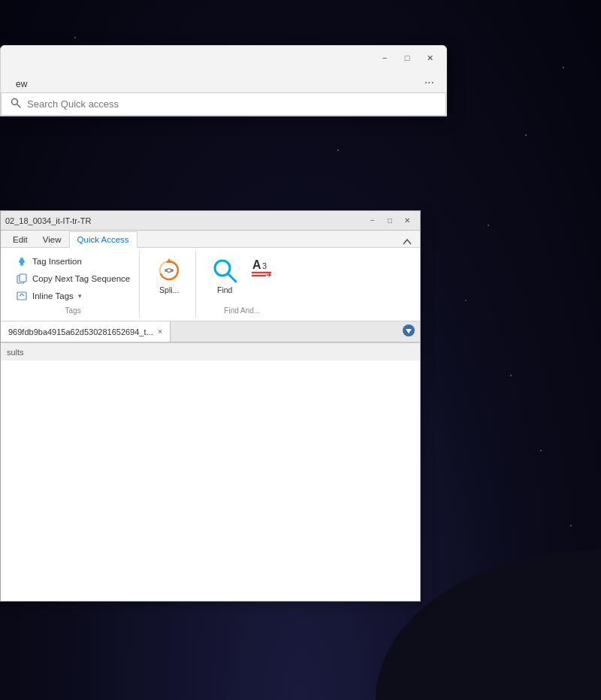  What do you see at coordinates (15, 352) in the screenshot?
I see `status-text: sults` at bounding box center [15, 352].